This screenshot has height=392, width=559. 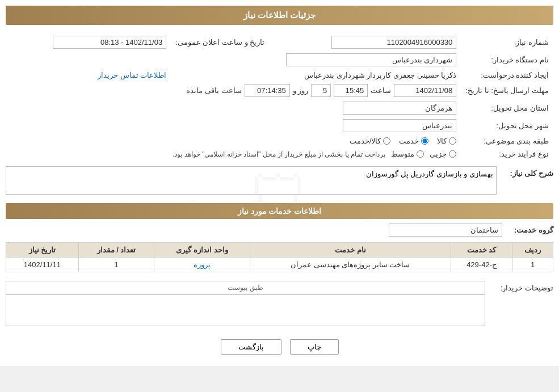 What do you see at coordinates (400, 108) in the screenshot?
I see `ostan-value: هرمزگان` at bounding box center [400, 108].